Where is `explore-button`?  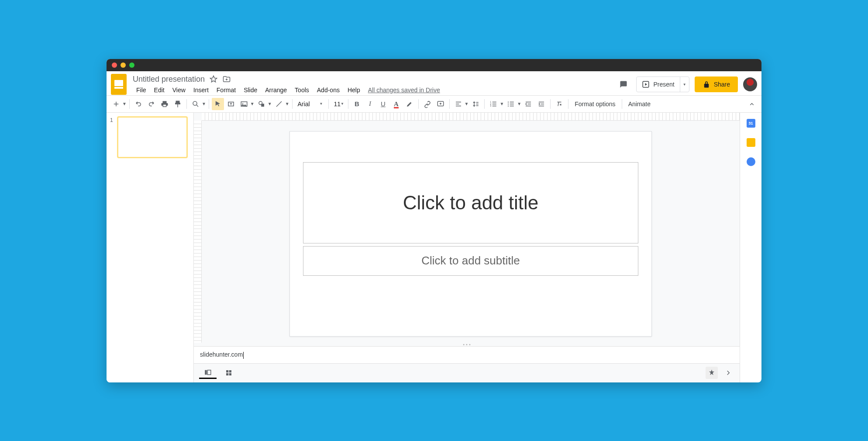 explore-button is located at coordinates (712, 373).